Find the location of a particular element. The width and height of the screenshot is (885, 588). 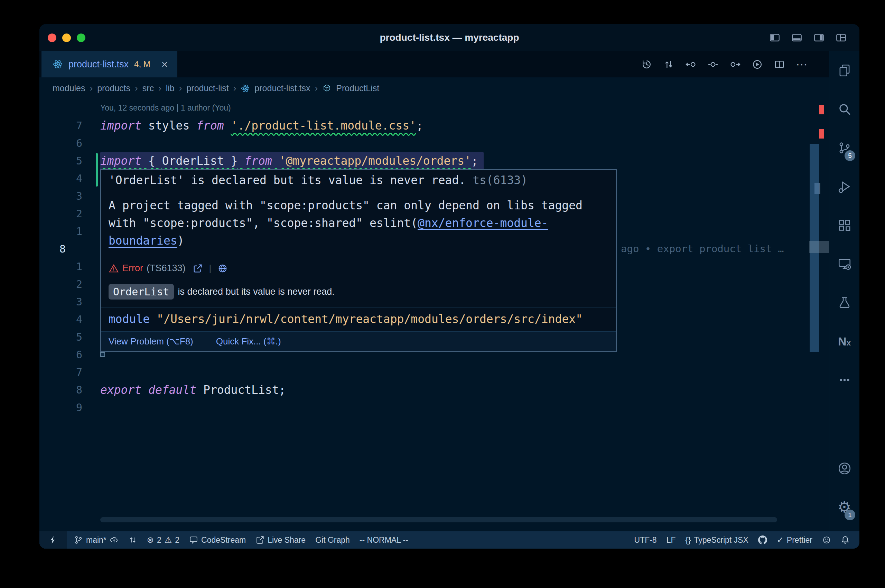

close-tab-icon: × is located at coordinates (165, 64).